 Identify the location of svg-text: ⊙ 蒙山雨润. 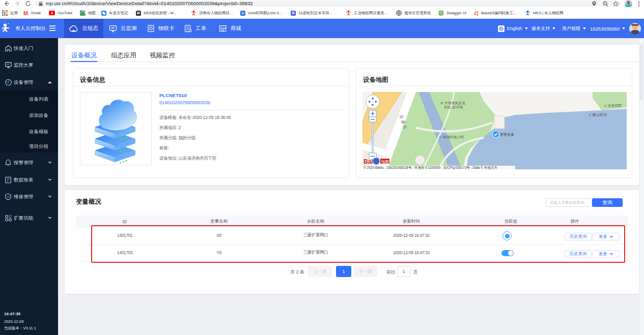
(598, 115).